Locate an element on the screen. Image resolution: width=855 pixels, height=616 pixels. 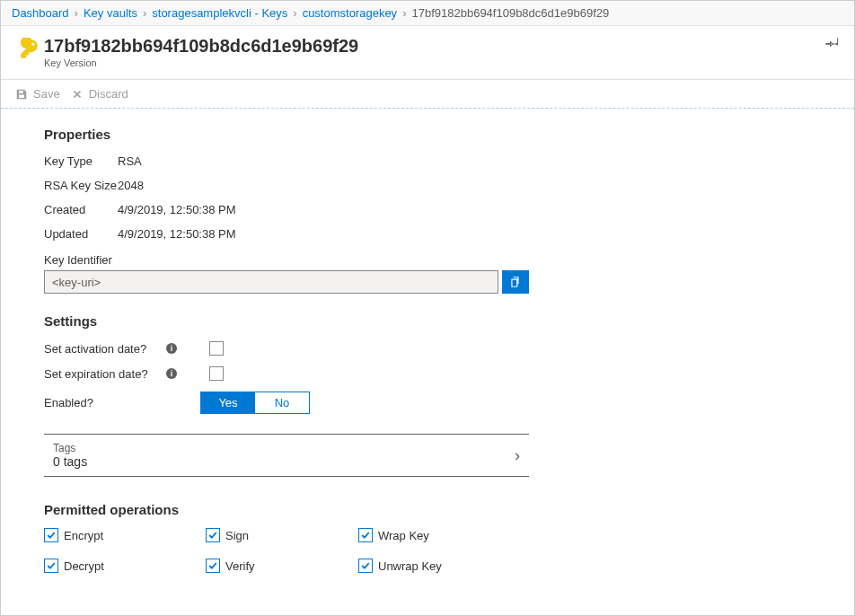
page-subtitle: Key Version is located at coordinates (201, 63).